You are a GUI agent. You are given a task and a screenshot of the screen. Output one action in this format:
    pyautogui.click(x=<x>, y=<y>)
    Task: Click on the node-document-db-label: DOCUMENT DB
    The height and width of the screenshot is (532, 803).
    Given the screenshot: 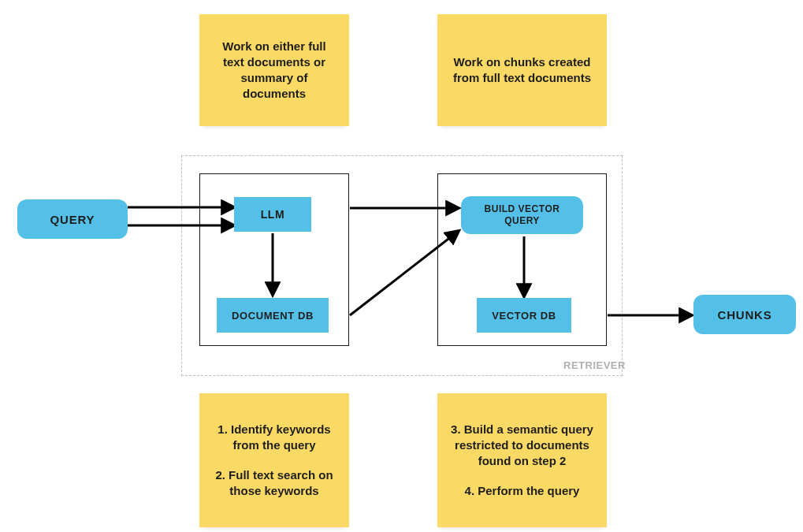 What is the action you would take?
    pyautogui.click(x=273, y=315)
    